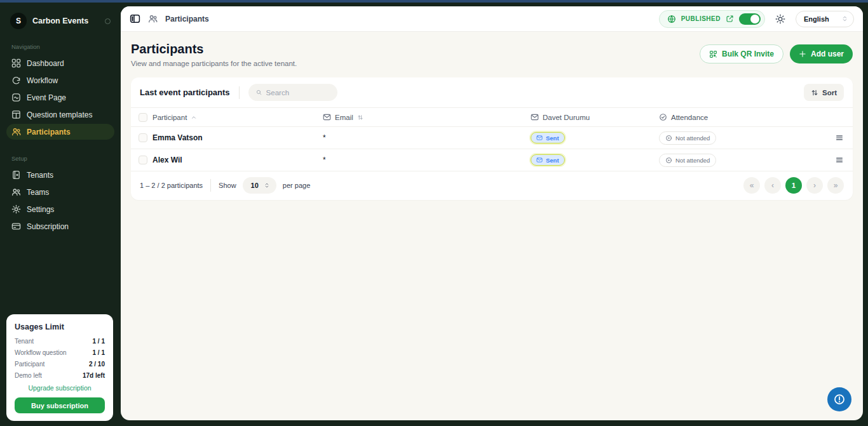  I want to click on column-label: Participant, so click(170, 117).